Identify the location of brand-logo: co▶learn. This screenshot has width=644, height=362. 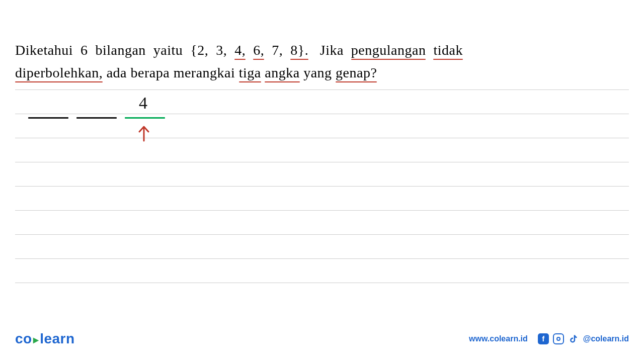
(45, 339).